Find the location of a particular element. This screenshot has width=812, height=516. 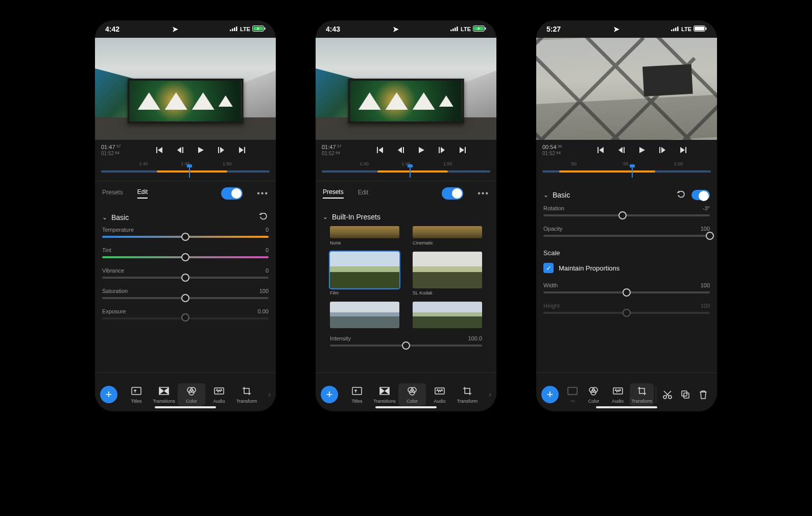

checkbox-checked-icon: ✓ is located at coordinates (548, 268).